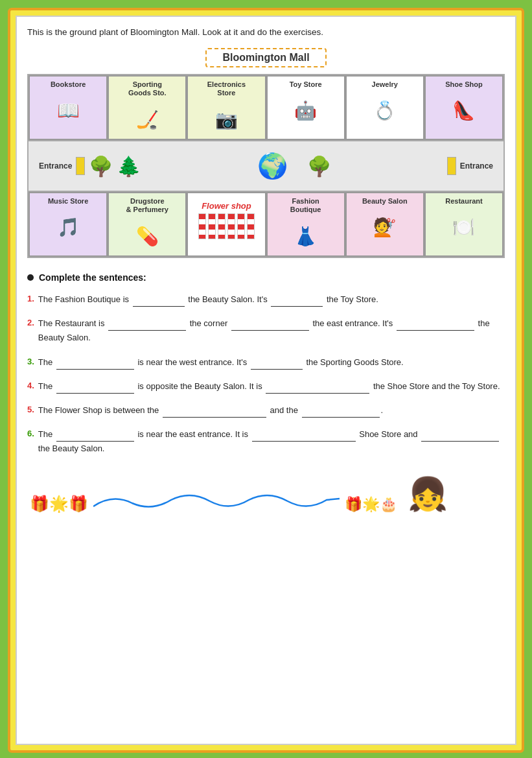 The height and width of the screenshot is (758, 532). What do you see at coordinates (227, 206) in the screenshot?
I see `flower-shop-sign: Flower shop` at bounding box center [227, 206].